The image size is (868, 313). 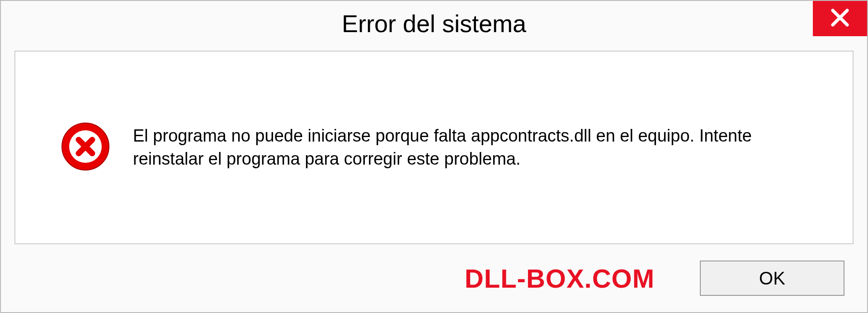 I want to click on close-icon, so click(x=840, y=19).